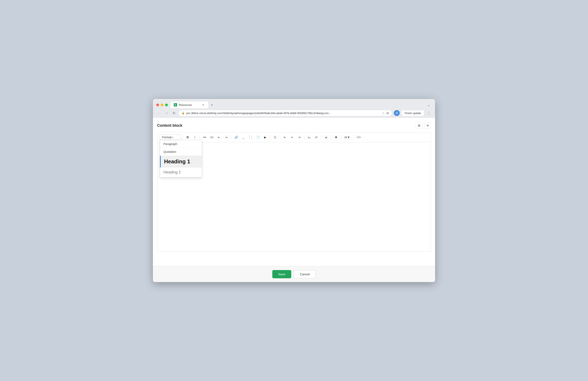 This screenshot has height=381, width=588. I want to click on profile-avatar: U, so click(397, 113).